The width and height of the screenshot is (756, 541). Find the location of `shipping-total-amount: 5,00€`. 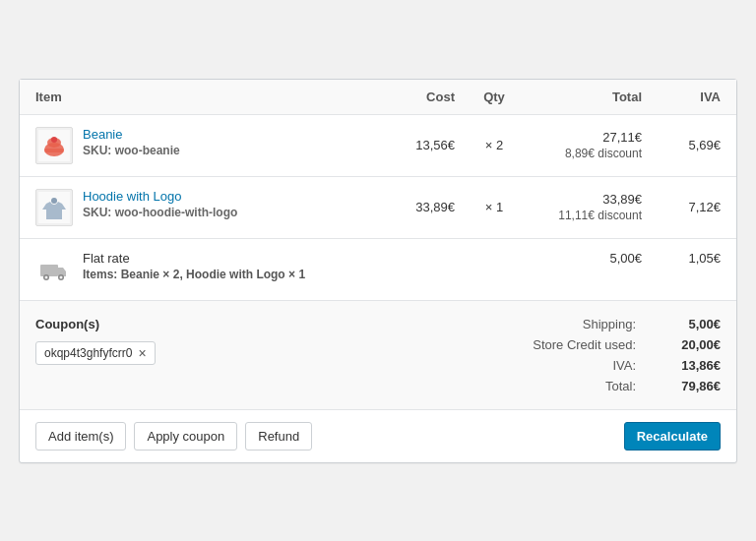

shipping-total-amount: 5,00€ is located at coordinates (583, 258).